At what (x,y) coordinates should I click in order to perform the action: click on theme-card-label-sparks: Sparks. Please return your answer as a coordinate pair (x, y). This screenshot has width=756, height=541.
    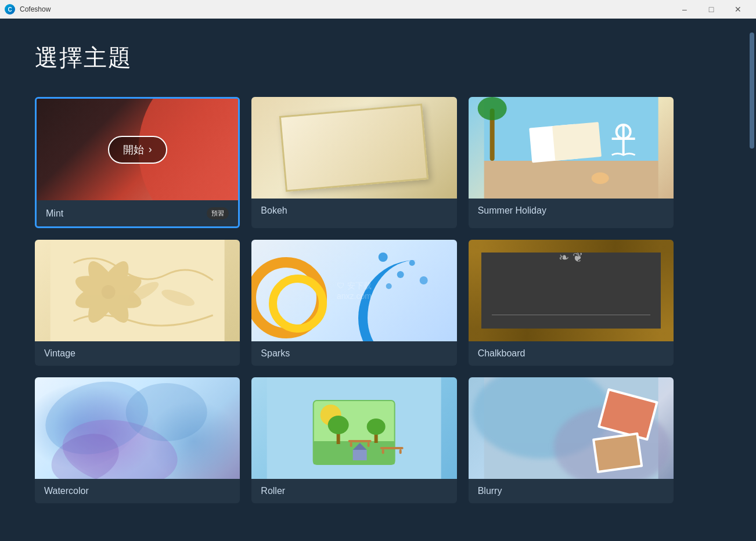
    Looking at the image, I should click on (354, 354).